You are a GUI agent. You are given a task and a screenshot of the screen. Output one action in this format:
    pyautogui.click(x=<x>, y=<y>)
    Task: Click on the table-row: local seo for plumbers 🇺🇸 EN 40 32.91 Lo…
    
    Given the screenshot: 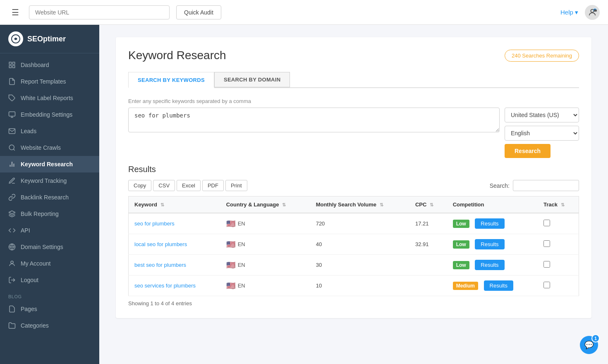 What is the action you would take?
    pyautogui.click(x=354, y=244)
    